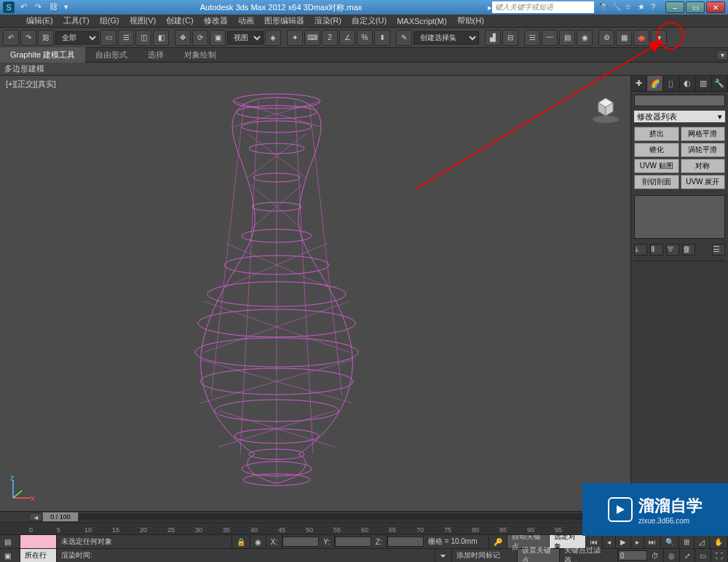  Describe the element at coordinates (688, 83) in the screenshot. I see `tab-motion-icon: ◐` at that location.